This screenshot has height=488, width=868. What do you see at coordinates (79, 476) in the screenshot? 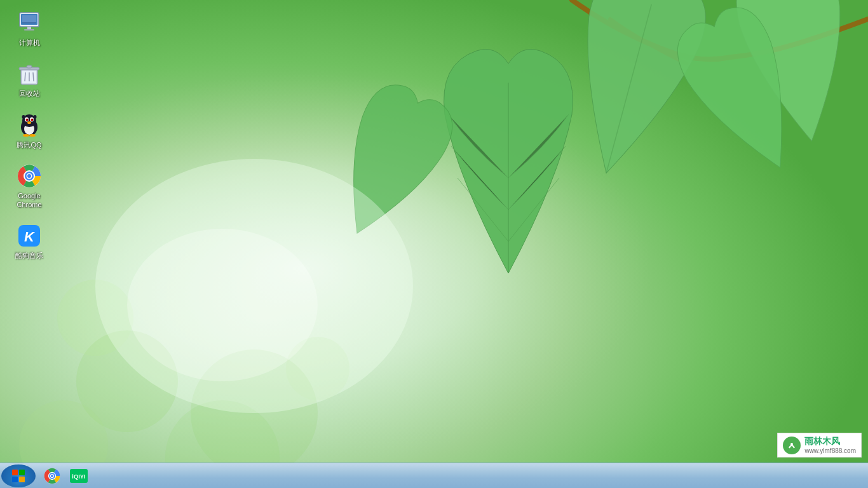
I see `taskbar-iqiyi-button: iQIYI` at bounding box center [79, 476].